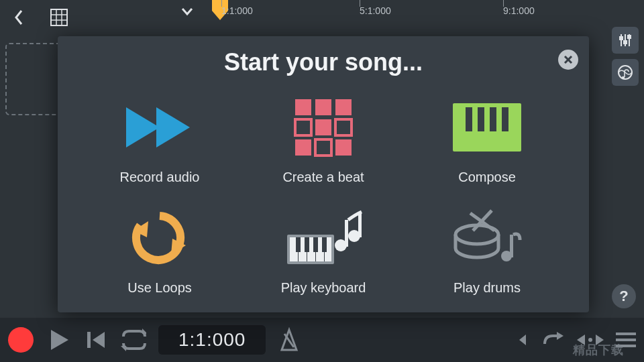  Describe the element at coordinates (160, 238) in the screenshot. I see `loop-icon` at that location.